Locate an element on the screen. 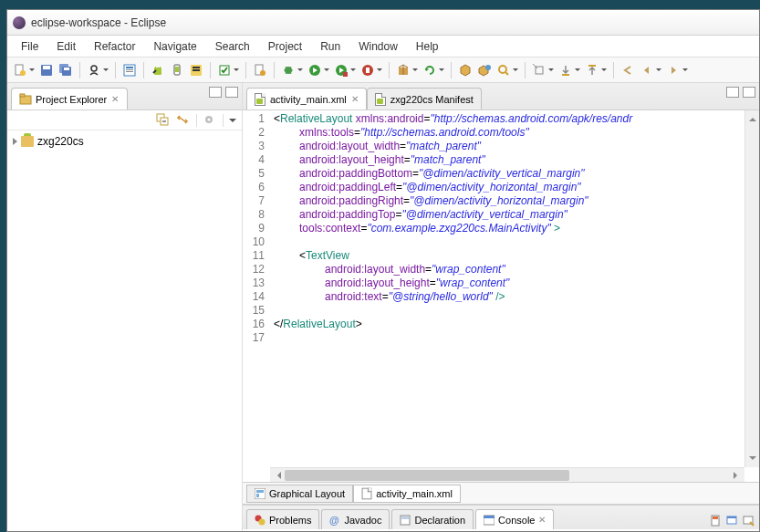  pin-console-button is located at coordinates (716, 521).